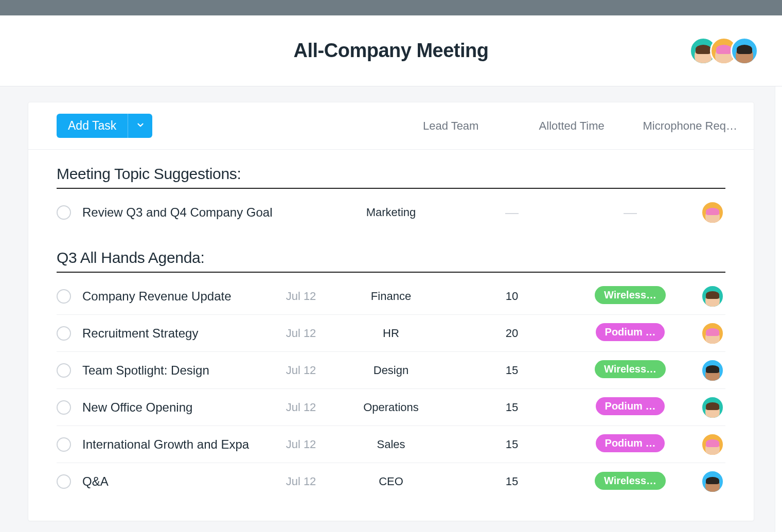  What do you see at coordinates (177, 212) in the screenshot?
I see `task-name: Review Q3 and Q4 Company Goals` at bounding box center [177, 212].